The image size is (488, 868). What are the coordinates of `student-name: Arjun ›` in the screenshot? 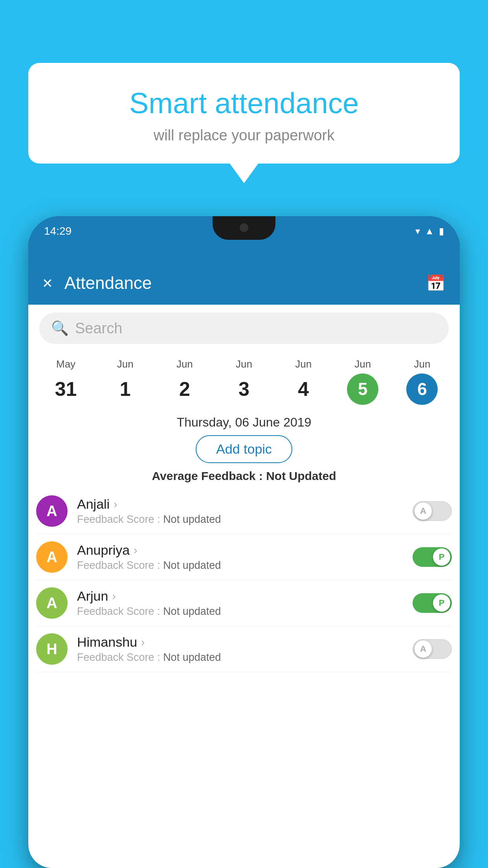 It's located at (240, 596).